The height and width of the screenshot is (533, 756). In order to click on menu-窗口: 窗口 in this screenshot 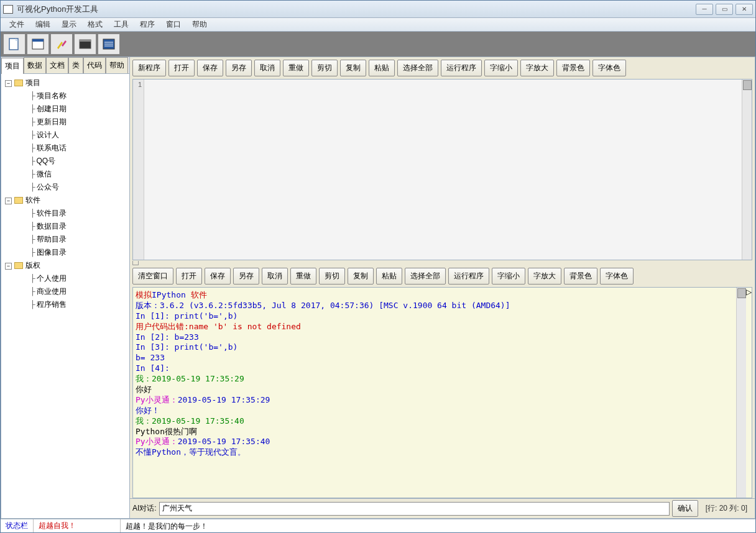, I will do `click(173, 25)`.